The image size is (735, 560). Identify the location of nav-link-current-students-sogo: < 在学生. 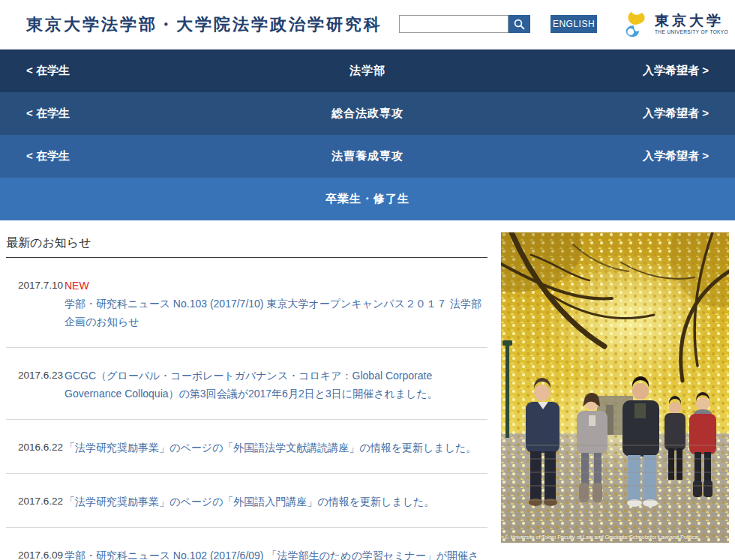
(48, 114).